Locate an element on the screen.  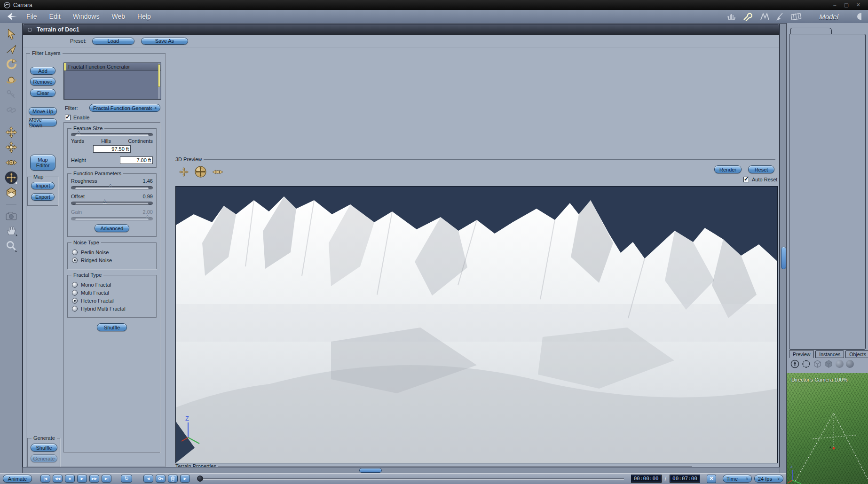
hybrid-multi-fractal-option: Hybrid Multi Fractal is located at coordinates (112, 309).